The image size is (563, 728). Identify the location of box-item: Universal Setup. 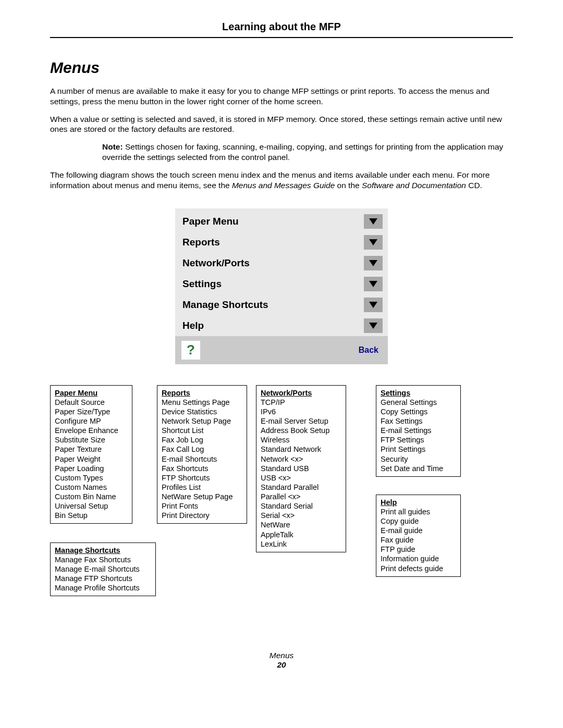
(91, 506).